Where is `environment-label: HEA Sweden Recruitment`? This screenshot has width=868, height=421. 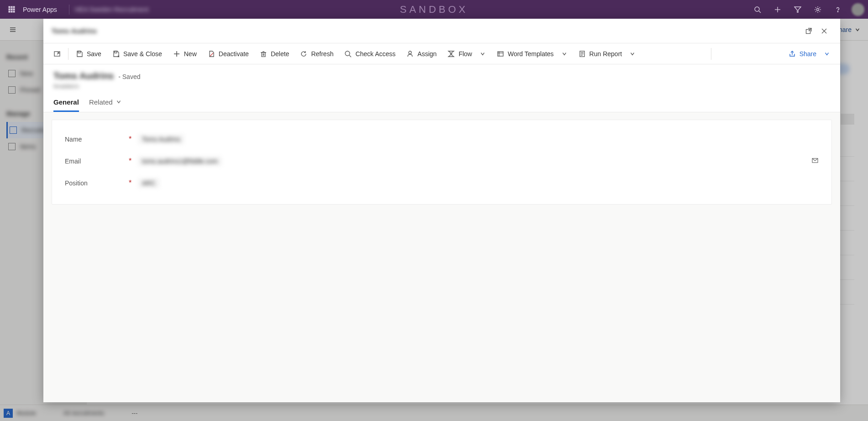 environment-label: HEA Sweden Recruitment is located at coordinates (112, 10).